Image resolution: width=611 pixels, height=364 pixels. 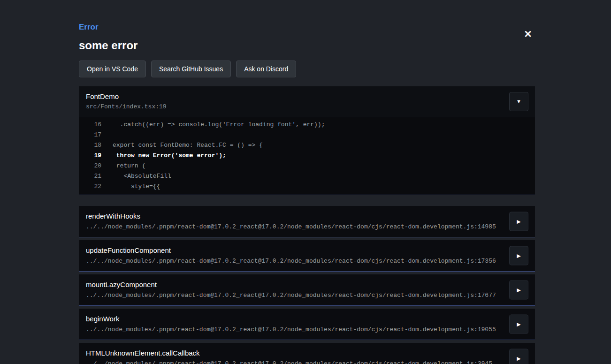 What do you see at coordinates (90, 156) in the screenshot?
I see `line-number: 19` at bounding box center [90, 156].